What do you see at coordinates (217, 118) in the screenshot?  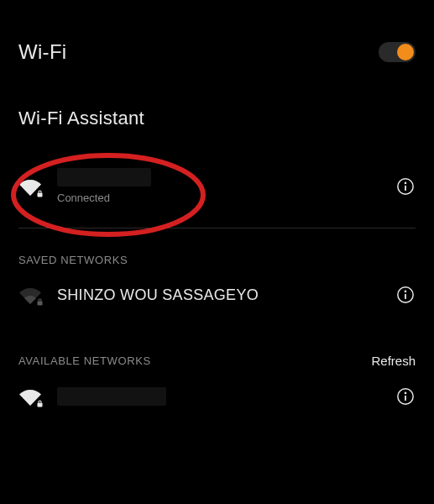 I see `wifi-assistant-link: Wi-Fi Assistant` at bounding box center [217, 118].